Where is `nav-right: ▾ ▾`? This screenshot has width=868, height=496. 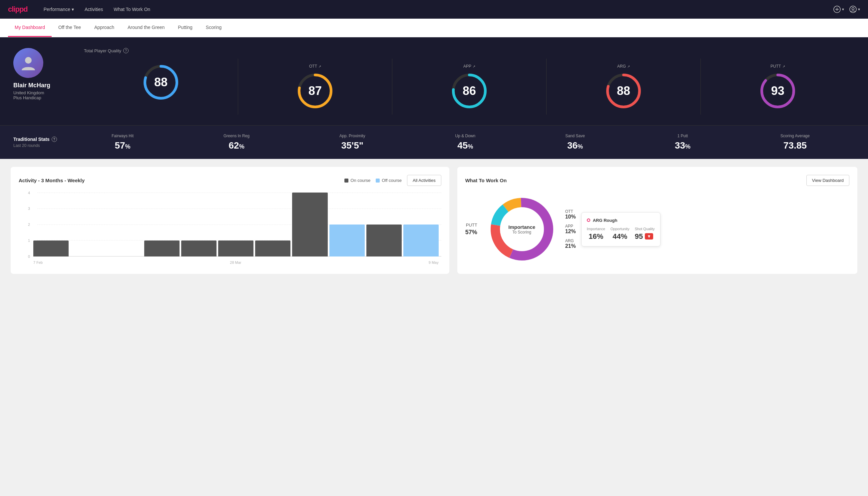 nav-right: ▾ ▾ is located at coordinates (847, 10).